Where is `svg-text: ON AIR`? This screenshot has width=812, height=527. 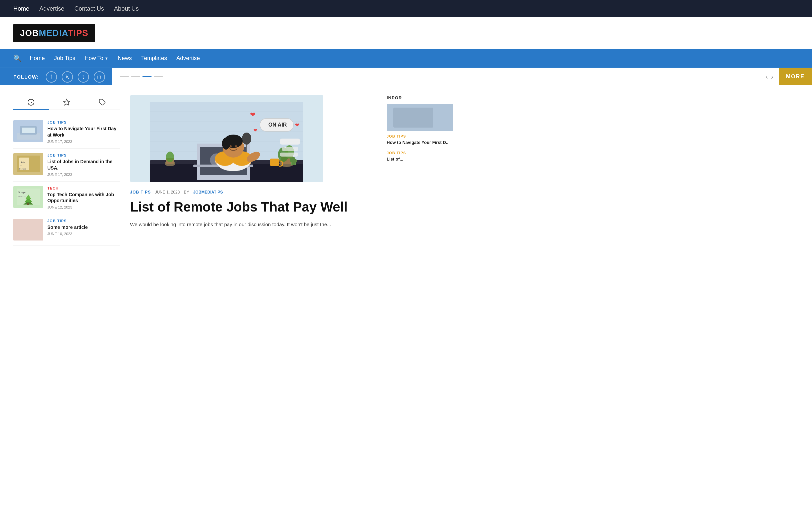
svg-text: ON AIR is located at coordinates (278, 125).